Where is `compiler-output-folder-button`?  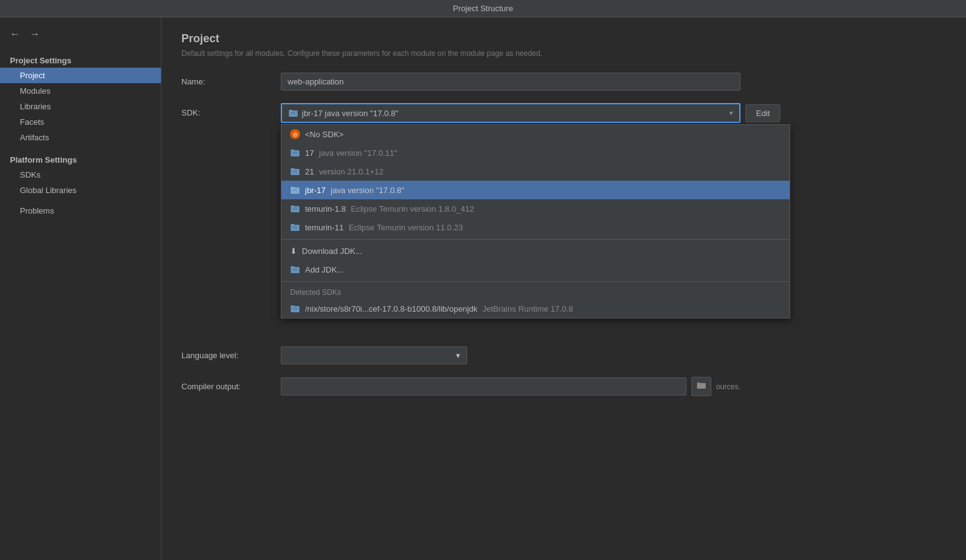
compiler-output-folder-button is located at coordinates (701, 386).